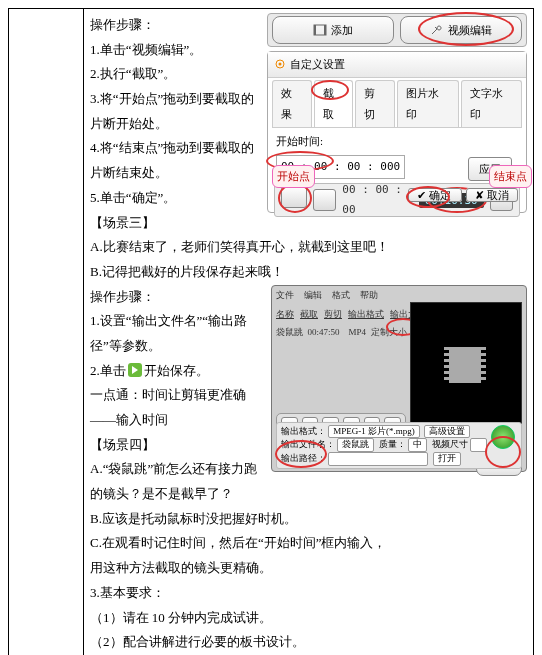 The height and width of the screenshot is (655, 542). I want to click on scene4-c2: 用这种方法截取的镜头更精确。, so click(308, 568).